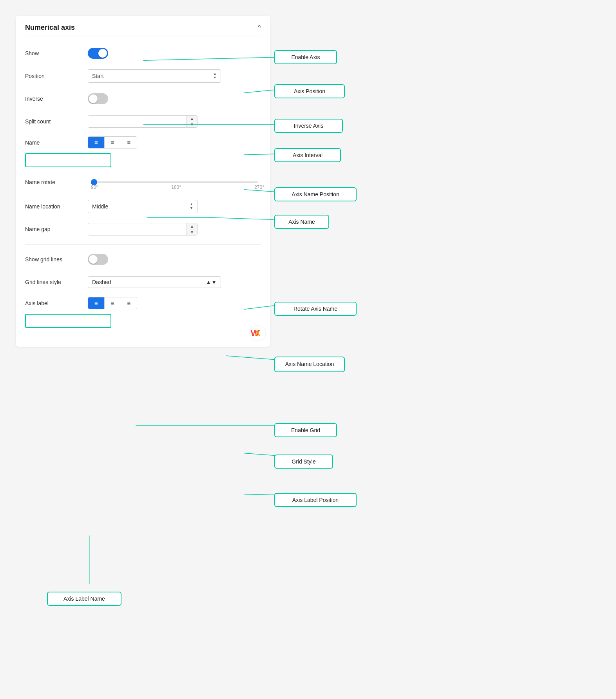 This screenshot has width=616, height=699. Describe the element at coordinates (309, 126) in the screenshot. I see `inverse-axis-label: Inverse Axis` at that location.